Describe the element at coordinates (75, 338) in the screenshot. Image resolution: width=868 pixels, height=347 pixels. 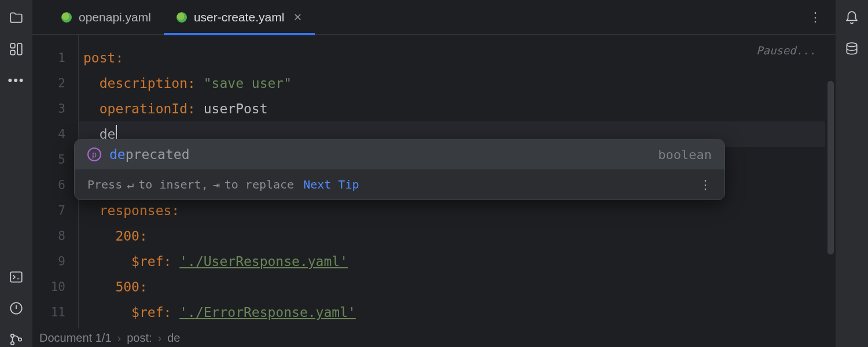
I see `breadcrumb-segment: Document 1/1` at that location.